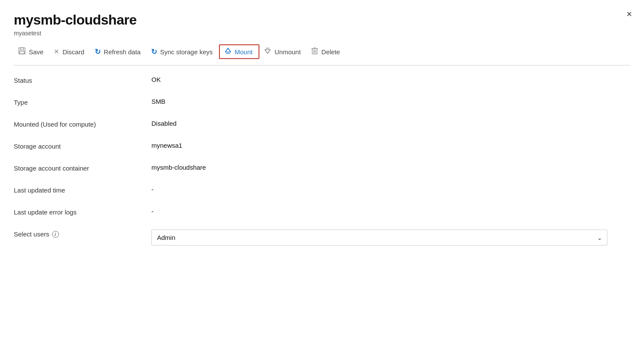  I want to click on unmount-label: Unmount, so click(287, 52).